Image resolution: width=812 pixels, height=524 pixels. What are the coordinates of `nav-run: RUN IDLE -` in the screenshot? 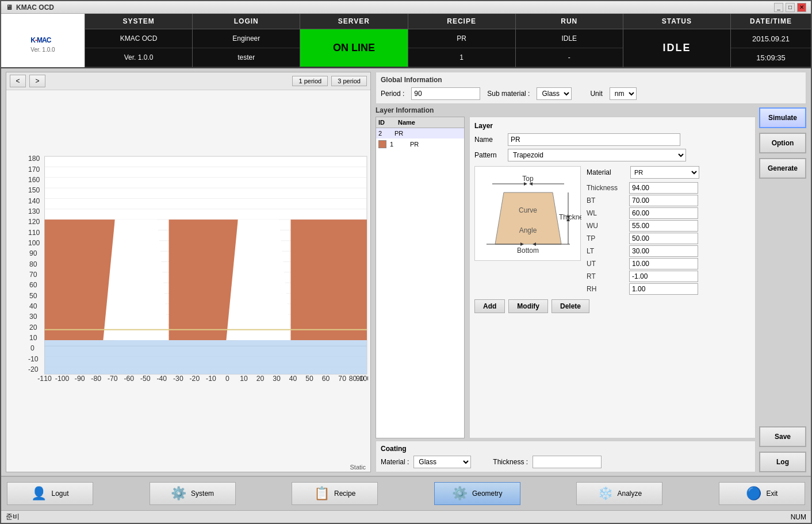 It's located at (569, 40).